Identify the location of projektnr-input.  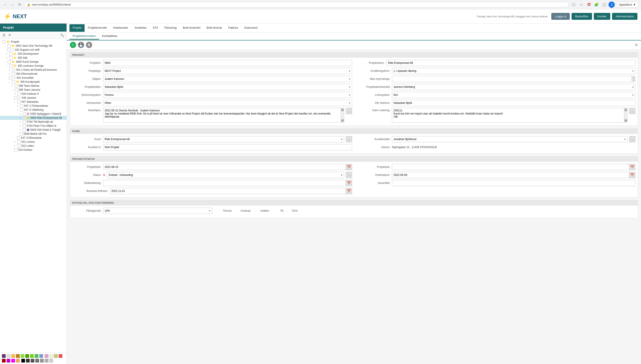
(228, 63).